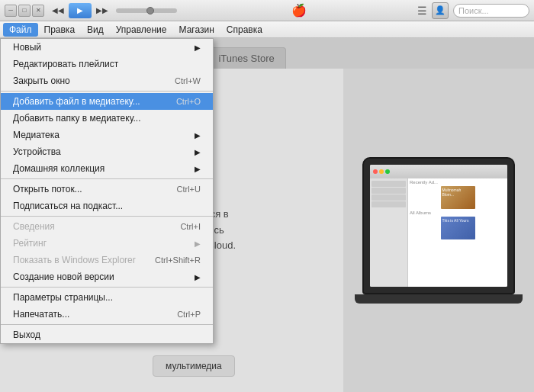 This screenshot has height=392, width=534. What do you see at coordinates (107, 314) in the screenshot?
I see `dropdown-item-print: Напечатать... Ctrl+P` at bounding box center [107, 314].